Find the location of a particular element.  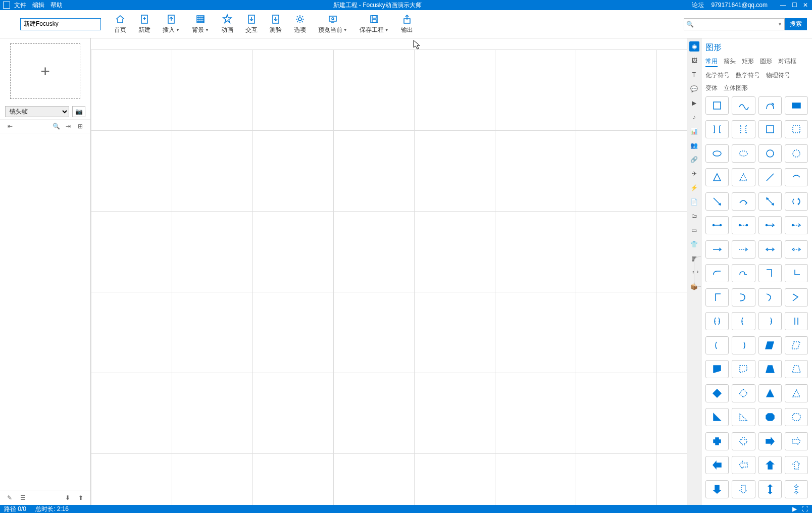

ribbon-new: 新建 is located at coordinates (144, 24).